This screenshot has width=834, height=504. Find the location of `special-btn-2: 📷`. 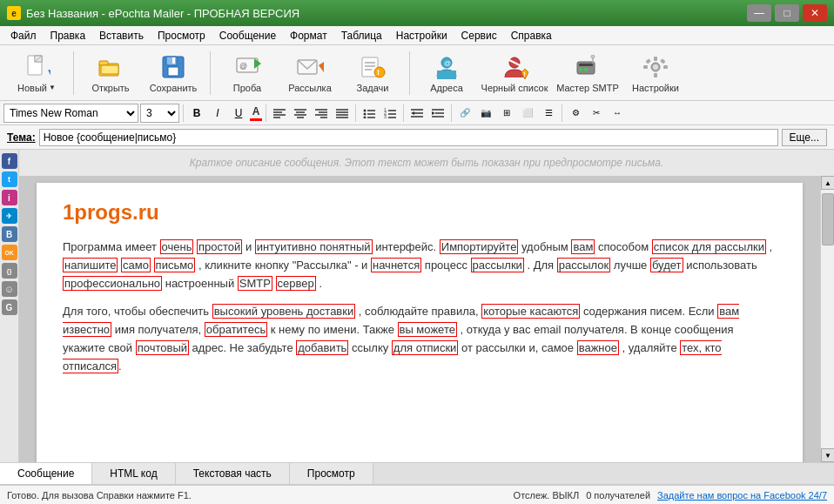

special-btn-2: 📷 is located at coordinates (486, 113).